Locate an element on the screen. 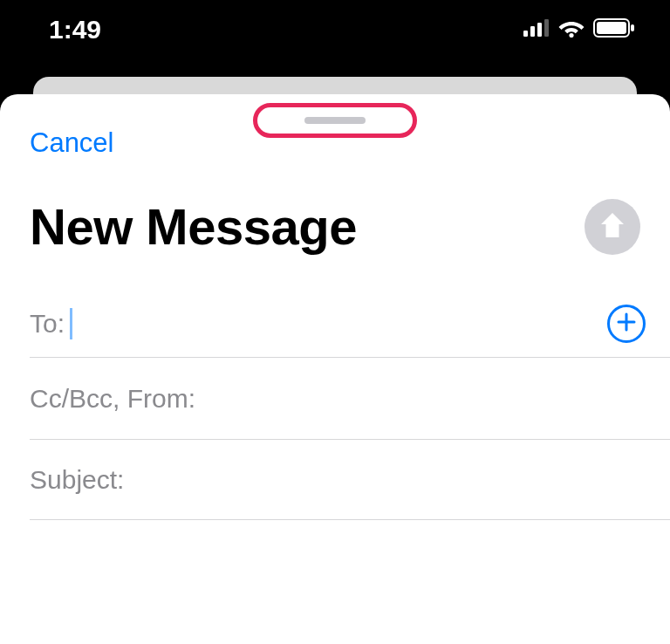 This screenshot has height=644, width=670. status-icons is located at coordinates (579, 30).